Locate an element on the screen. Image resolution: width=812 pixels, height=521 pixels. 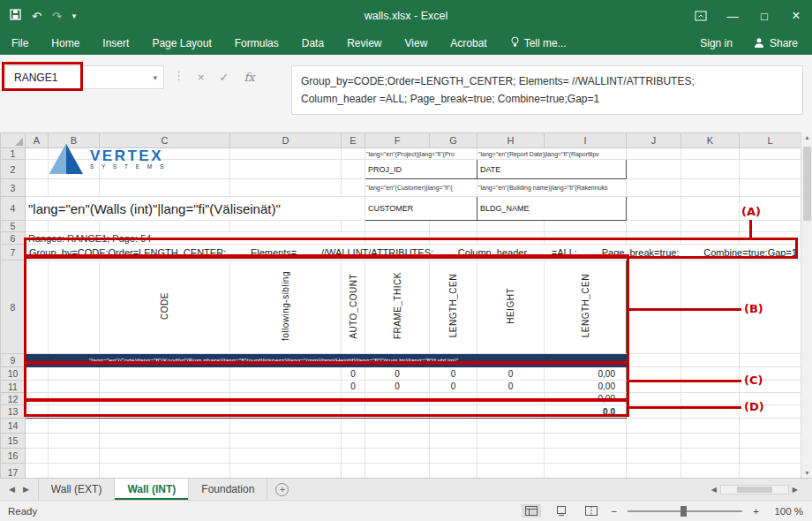
save-icon is located at coordinates (16, 16).